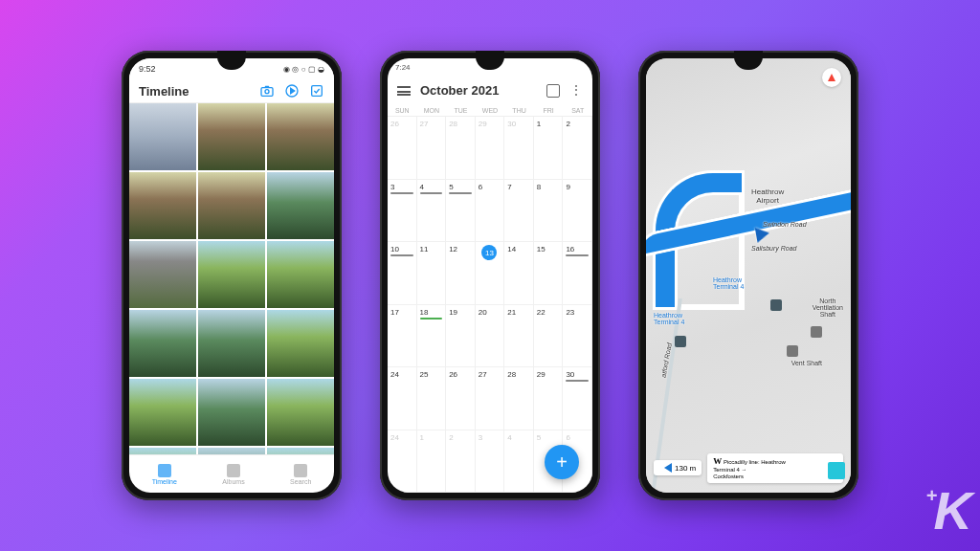 The image size is (980, 551). I want to click on calendar-day: 18, so click(433, 337).